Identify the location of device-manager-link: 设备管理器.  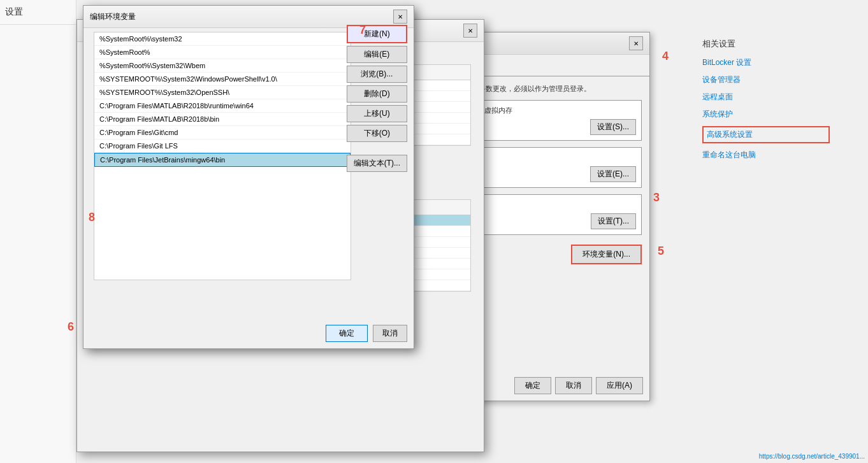
(766, 80).